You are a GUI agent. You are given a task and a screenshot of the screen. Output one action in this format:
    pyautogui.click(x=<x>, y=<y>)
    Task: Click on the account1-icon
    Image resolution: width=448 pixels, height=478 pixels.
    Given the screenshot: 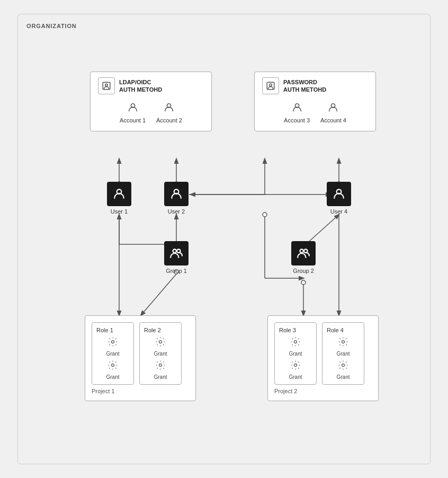 What is the action you would take?
    pyautogui.click(x=133, y=109)
    